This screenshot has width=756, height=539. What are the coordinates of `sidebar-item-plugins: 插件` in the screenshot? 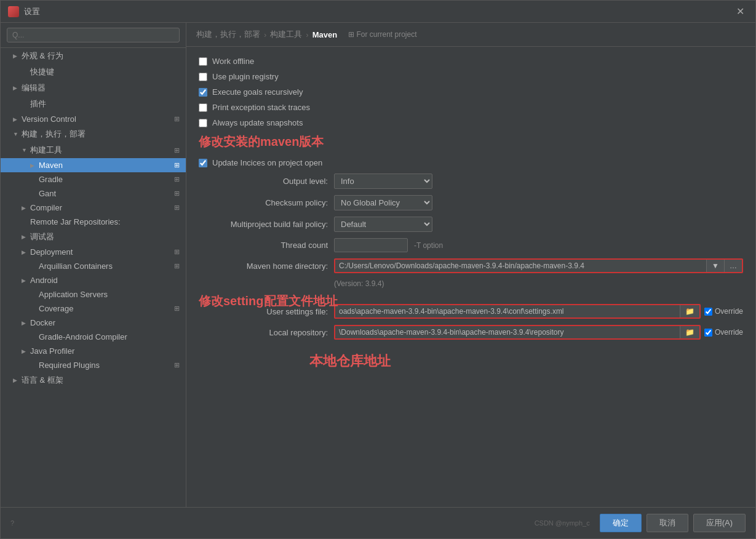 It's located at (94, 104).